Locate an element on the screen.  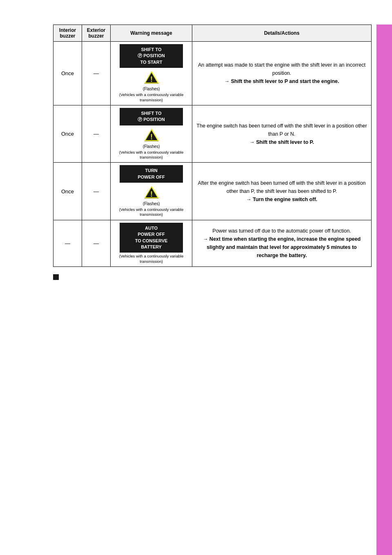
details-cell: The engine switch has been turned off wi… is located at coordinates (282, 134).